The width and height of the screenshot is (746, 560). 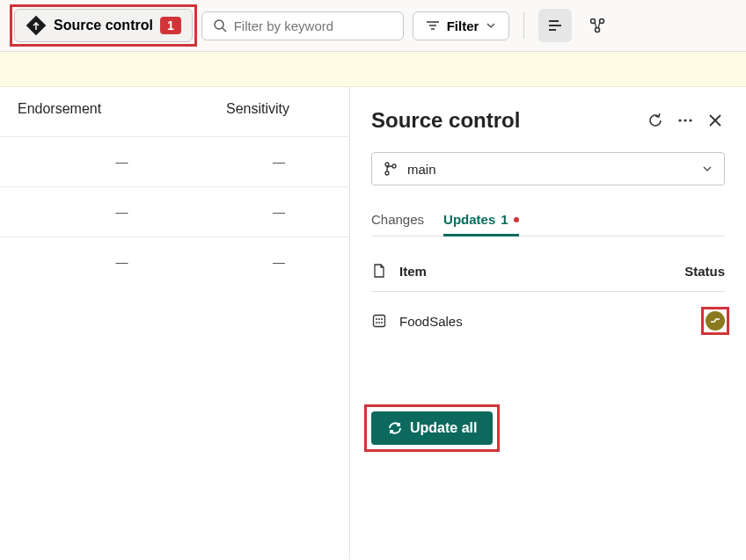 What do you see at coordinates (544, 322) in the screenshot?
I see `item-name: FoodSales` at bounding box center [544, 322].